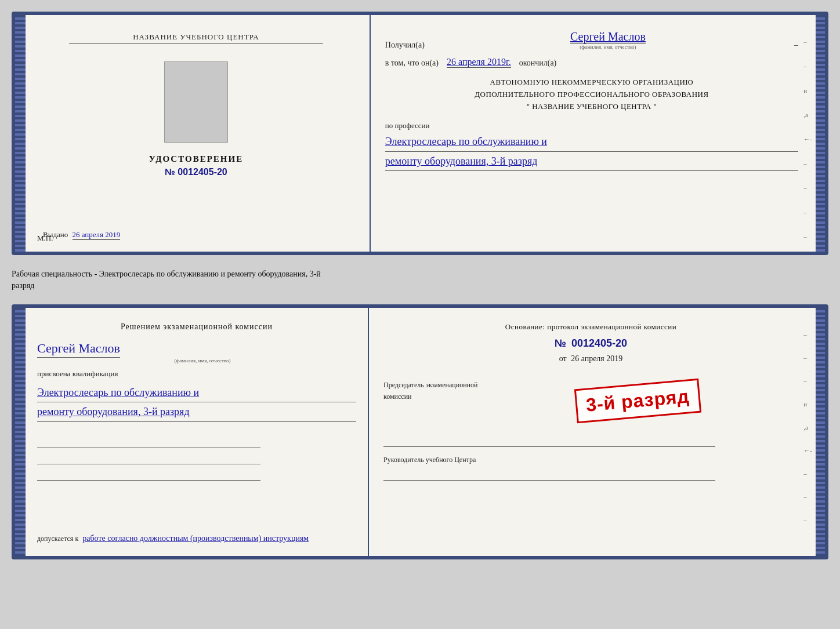 The width and height of the screenshot is (840, 629). I want to click on side-mark-6: –, so click(808, 237).